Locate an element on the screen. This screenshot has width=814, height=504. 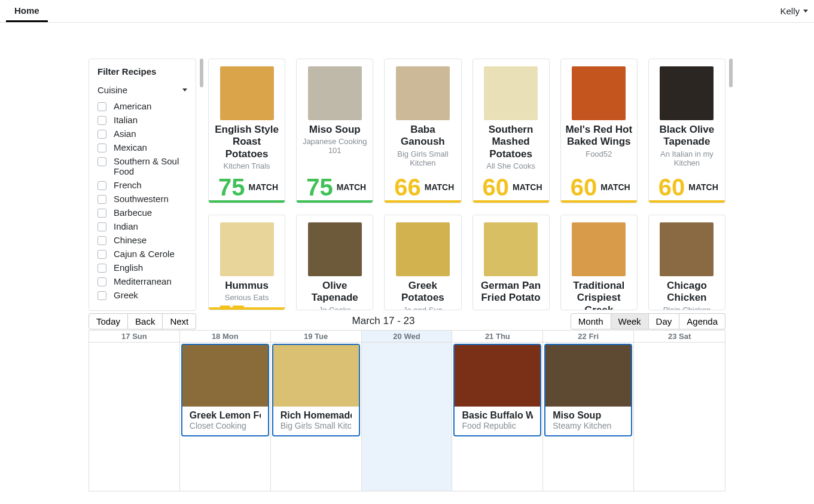
recipe-card: Chicago ChickenPlain Chicken is located at coordinates (687, 262).